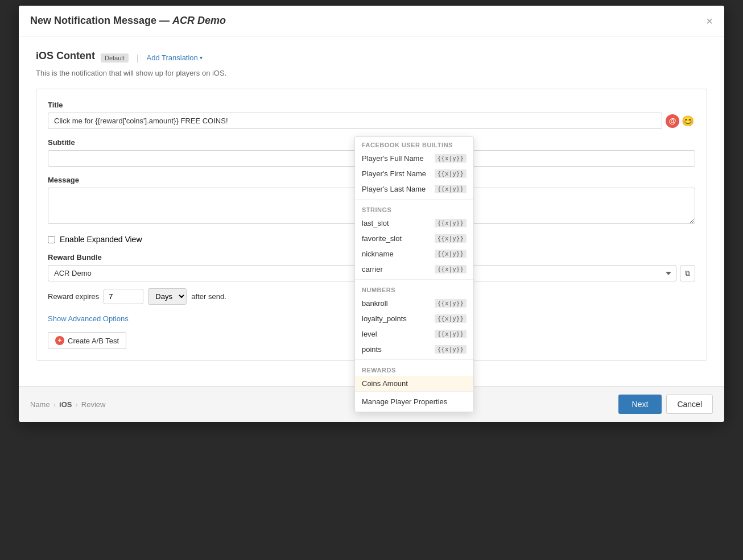 The height and width of the screenshot is (560, 743). I want to click on dropdown-item-last-name: Player's Last Name {{x|y}}, so click(414, 189).